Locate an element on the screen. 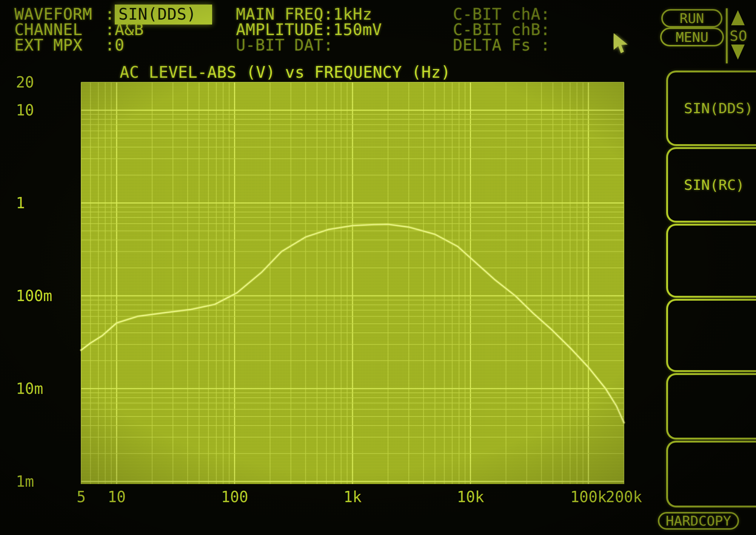  svg-text: 20 is located at coordinates (25, 82).